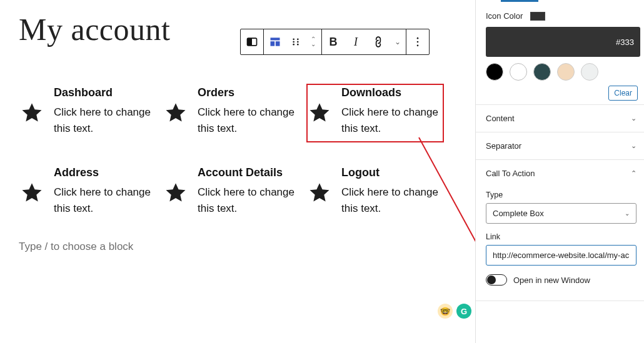 The image size is (644, 343). What do you see at coordinates (561, 195) in the screenshot?
I see `type-label: Type` at bounding box center [561, 195].